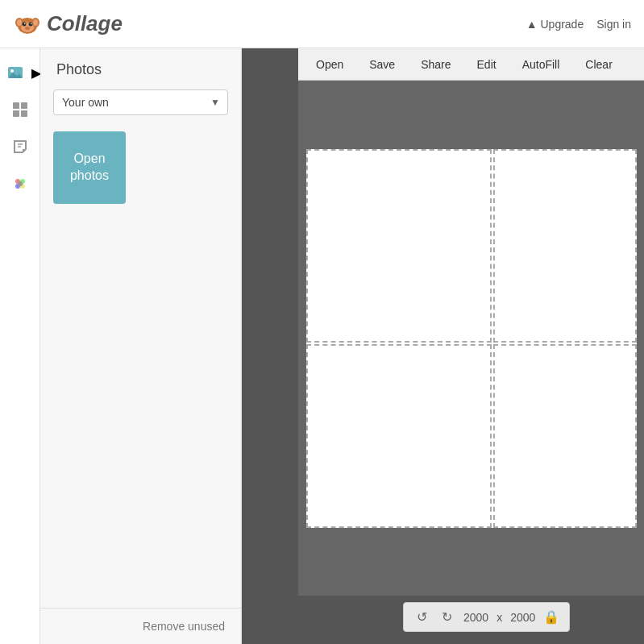  I want to click on photo-icon, so click(15, 73).